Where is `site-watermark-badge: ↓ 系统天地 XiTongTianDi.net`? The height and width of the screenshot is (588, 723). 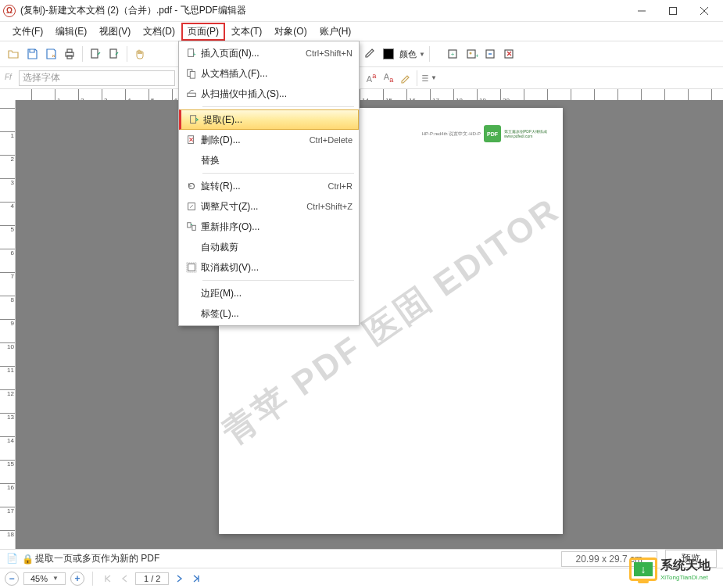 site-watermark-badge: ↓ 系统天地 XiTongTianDi.net is located at coordinates (676, 569).